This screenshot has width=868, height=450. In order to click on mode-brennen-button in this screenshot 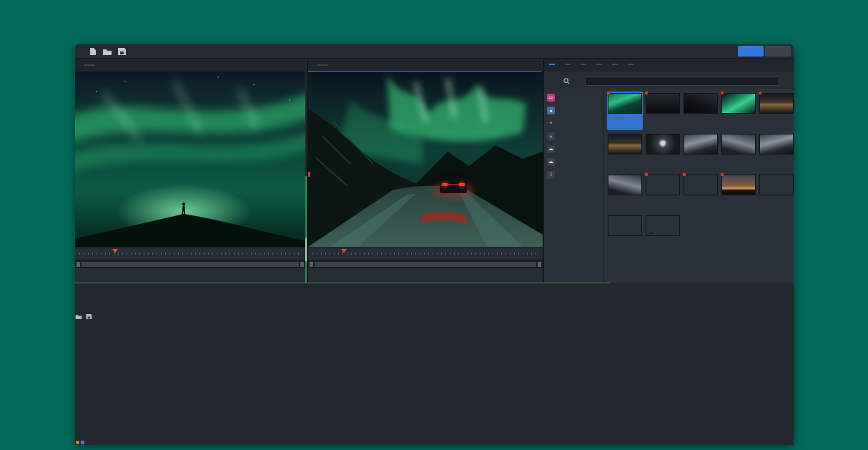, I will do `click(778, 52)`.